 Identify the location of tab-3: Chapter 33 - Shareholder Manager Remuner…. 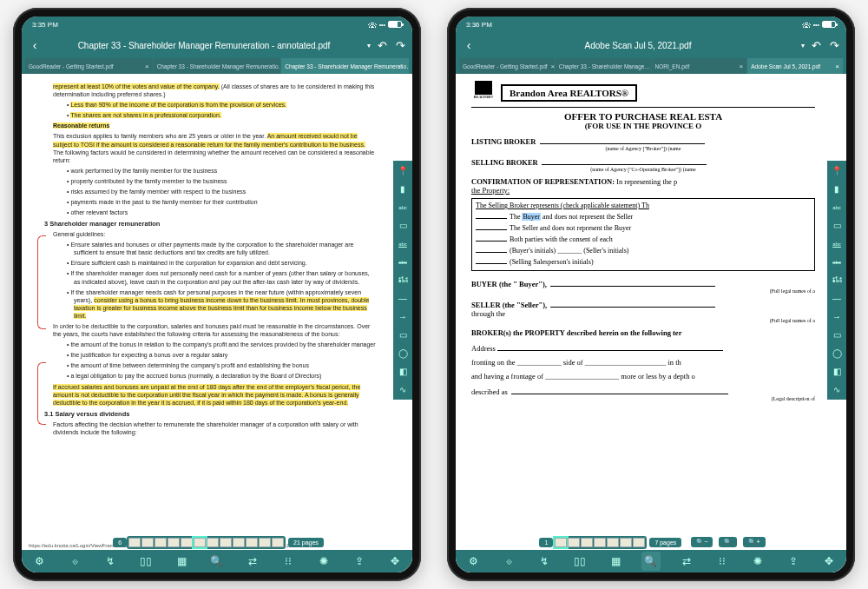
(345, 66).